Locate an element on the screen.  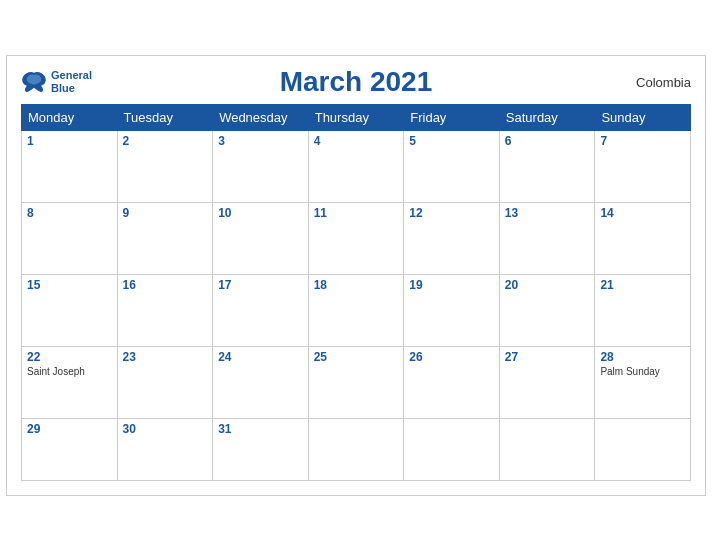
day-number: 26 is located at coordinates (452, 357).